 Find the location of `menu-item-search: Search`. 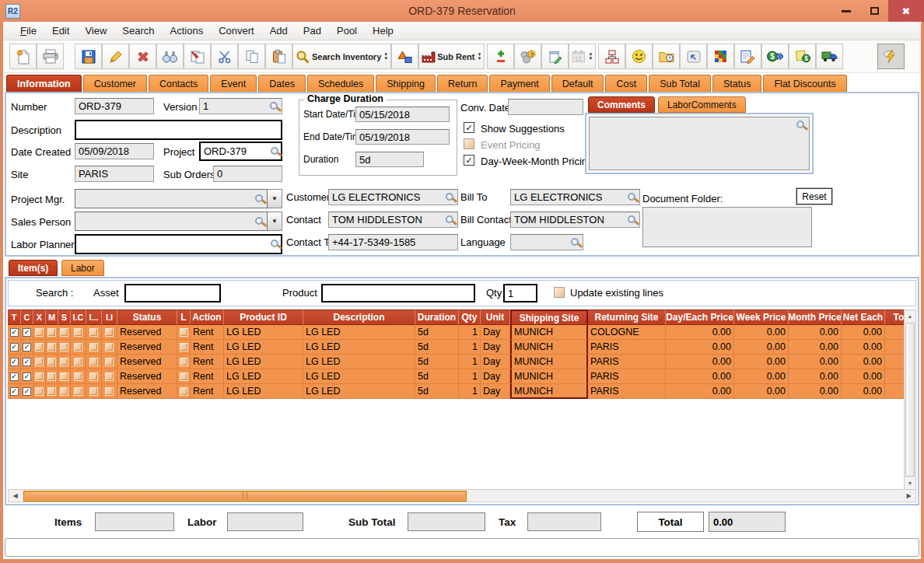

menu-item-search: Search is located at coordinates (138, 31).